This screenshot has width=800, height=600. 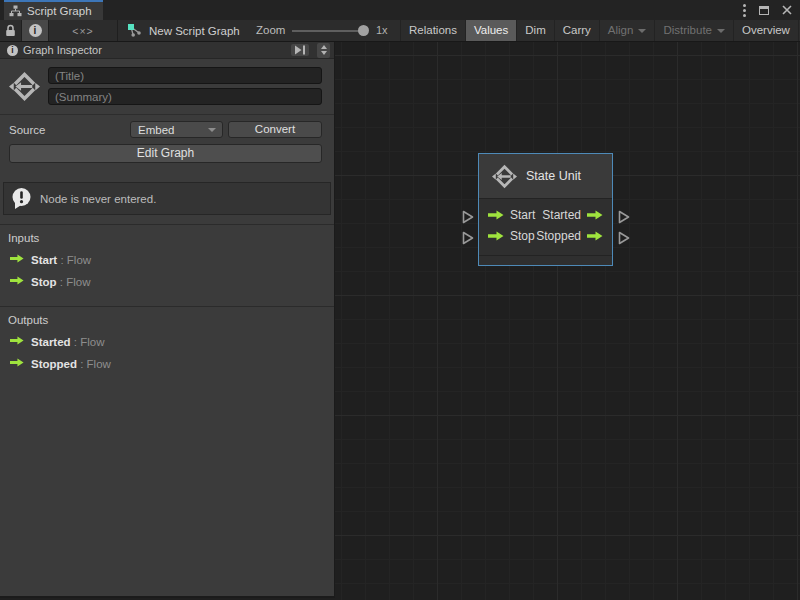 I want to click on node-ports: Start Started Stop Stopped, so click(x=546, y=222).